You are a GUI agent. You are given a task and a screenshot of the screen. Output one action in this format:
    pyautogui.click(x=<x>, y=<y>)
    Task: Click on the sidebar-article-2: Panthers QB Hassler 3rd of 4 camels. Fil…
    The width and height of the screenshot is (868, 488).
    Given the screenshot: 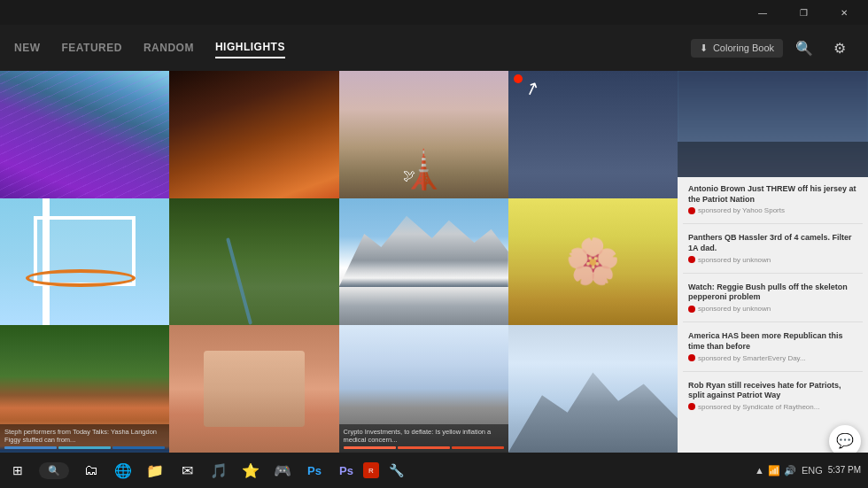 What is the action you would take?
    pyautogui.click(x=772, y=248)
    